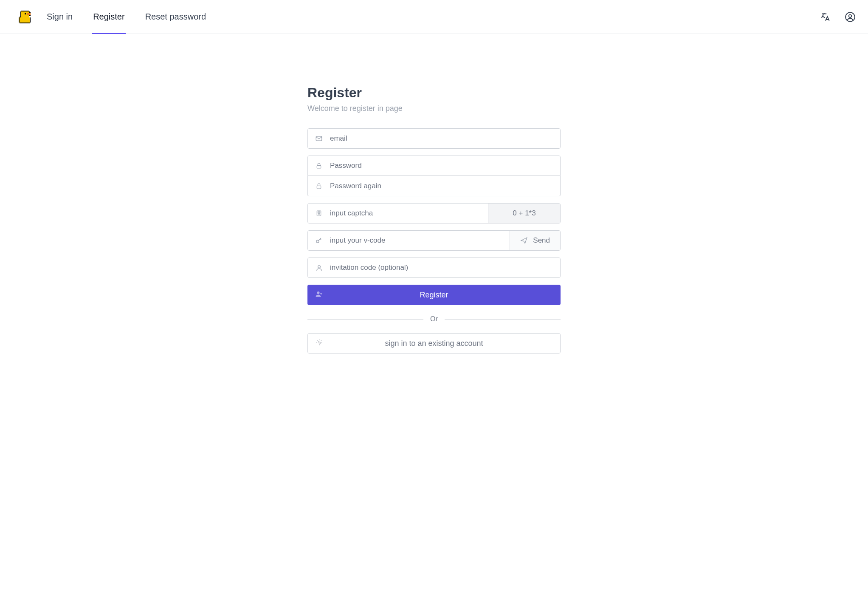 This screenshot has width=868, height=611. I want to click on account-button, so click(850, 17).